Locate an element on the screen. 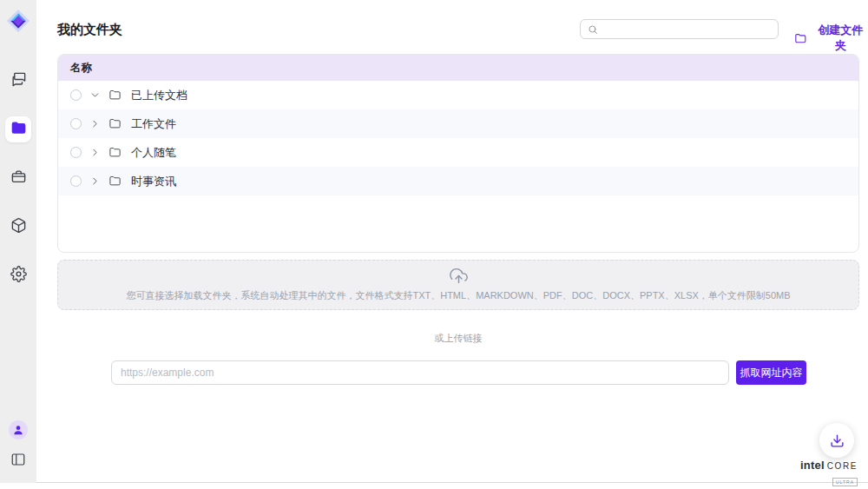  chat-icon is located at coordinates (19, 82).